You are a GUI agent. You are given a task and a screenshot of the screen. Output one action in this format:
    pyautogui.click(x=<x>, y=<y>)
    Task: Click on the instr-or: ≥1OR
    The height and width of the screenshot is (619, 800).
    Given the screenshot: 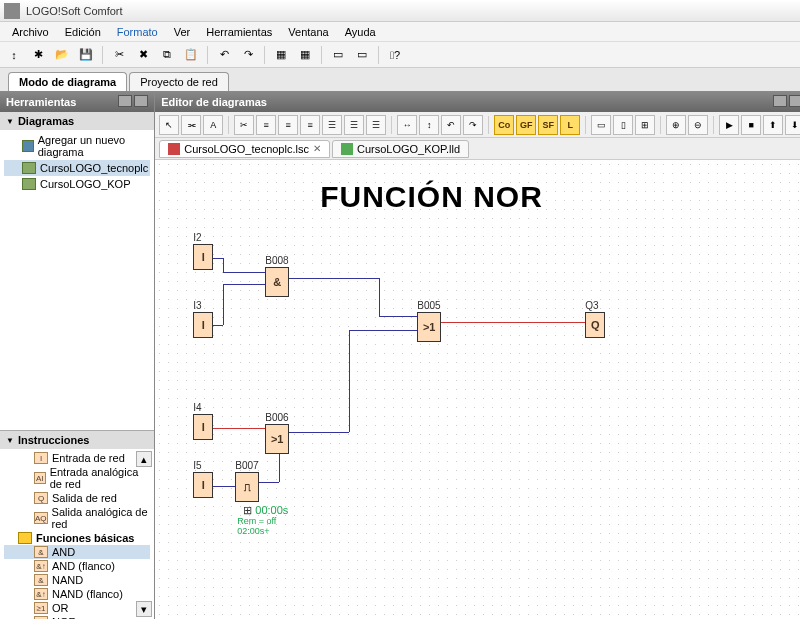 What is the action you would take?
    pyautogui.click(x=77, y=608)
    